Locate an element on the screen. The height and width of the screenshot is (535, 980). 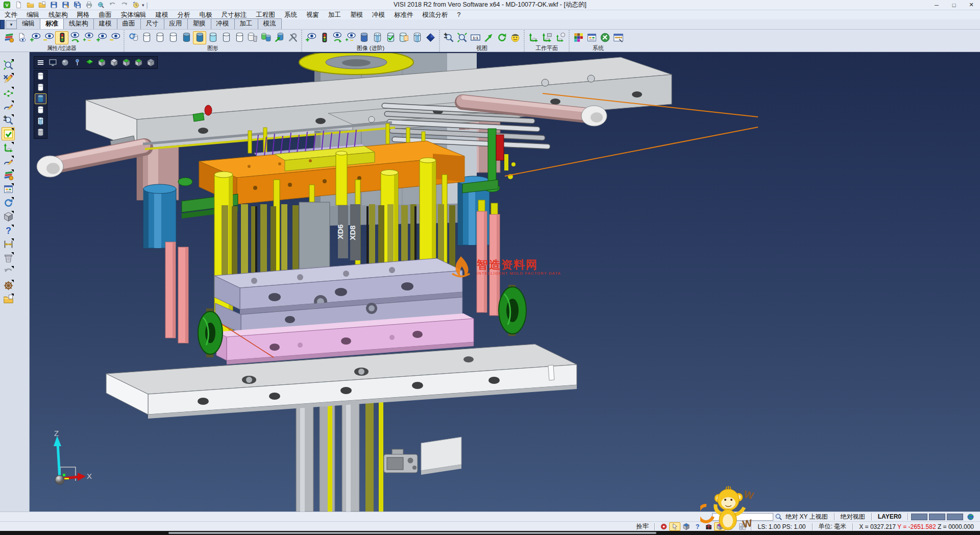
tab-10: 模流 is located at coordinates (270, 23).